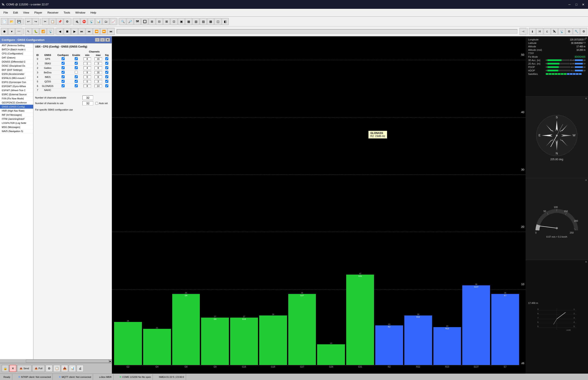 This screenshot has height=380, width=588. What do you see at coordinates (87, 59) in the screenshot?
I see `row0-min-input` at bounding box center [87, 59].